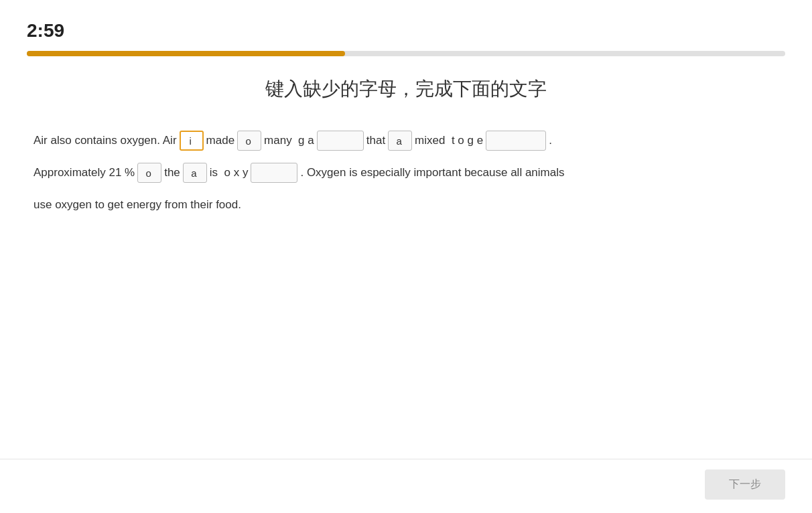  Describe the element at coordinates (340, 141) in the screenshot. I see `blank-gases` at that location.